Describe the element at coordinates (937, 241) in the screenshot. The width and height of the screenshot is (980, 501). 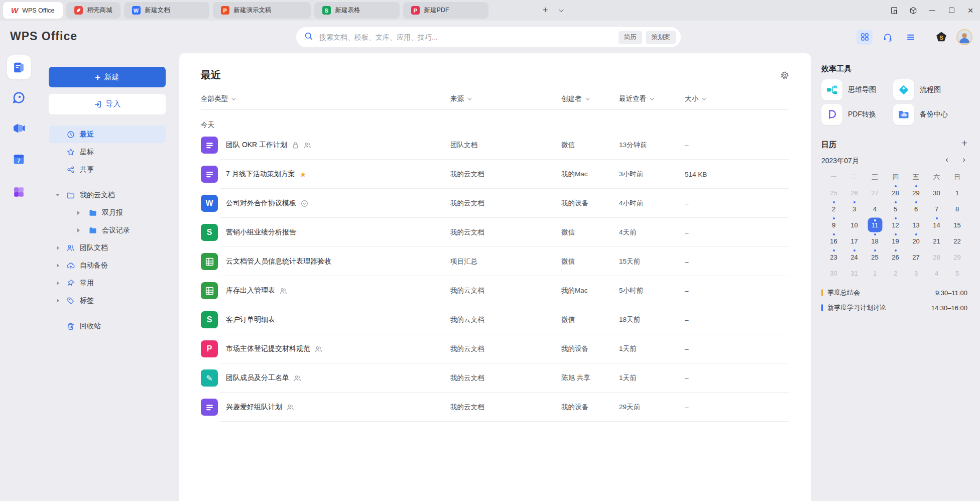
I see `calendar-day: 21` at that location.